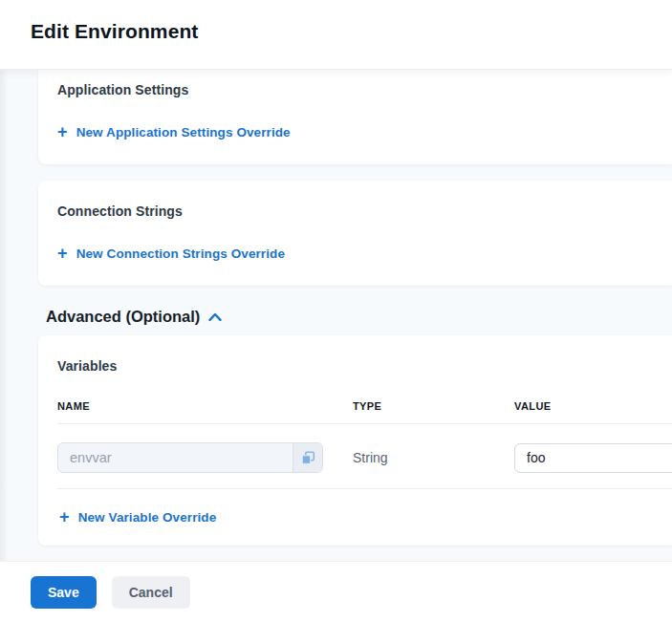  What do you see at coordinates (181, 254) in the screenshot?
I see `link-label: New Connection Strings Override` at bounding box center [181, 254].